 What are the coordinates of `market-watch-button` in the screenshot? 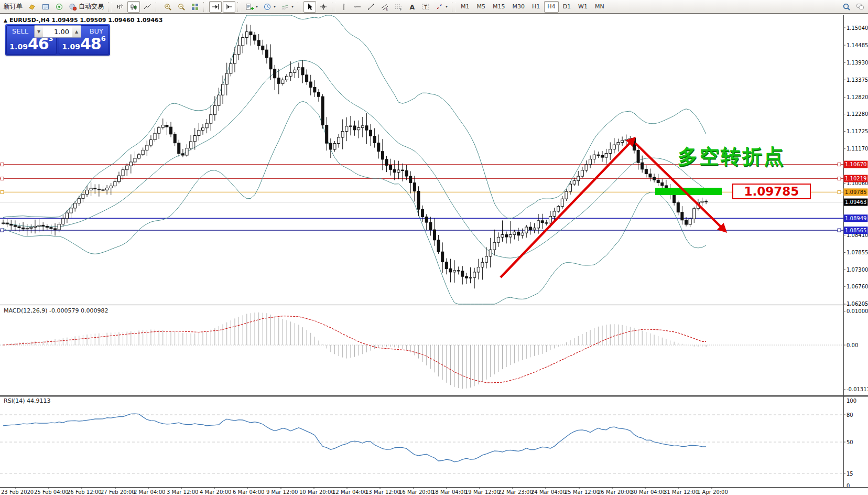 It's located at (32, 7).